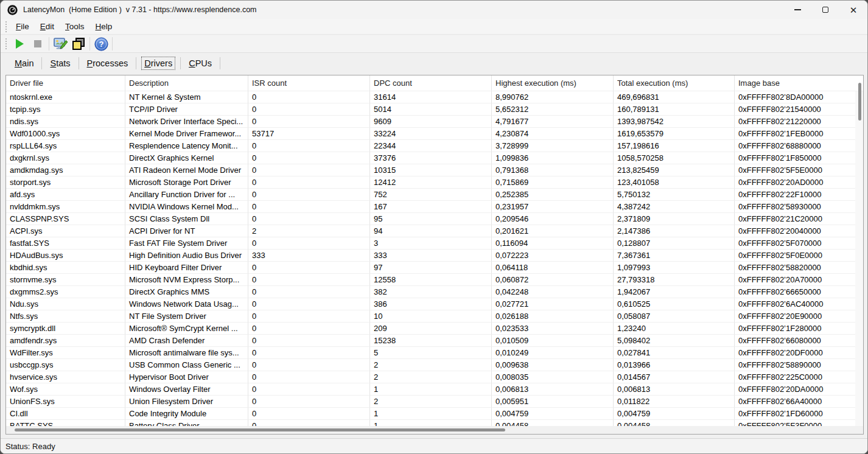 The image size is (868, 454). Describe the element at coordinates (553, 170) in the screenshot. I see `cell-highest-execution: 0,791368` at that location.